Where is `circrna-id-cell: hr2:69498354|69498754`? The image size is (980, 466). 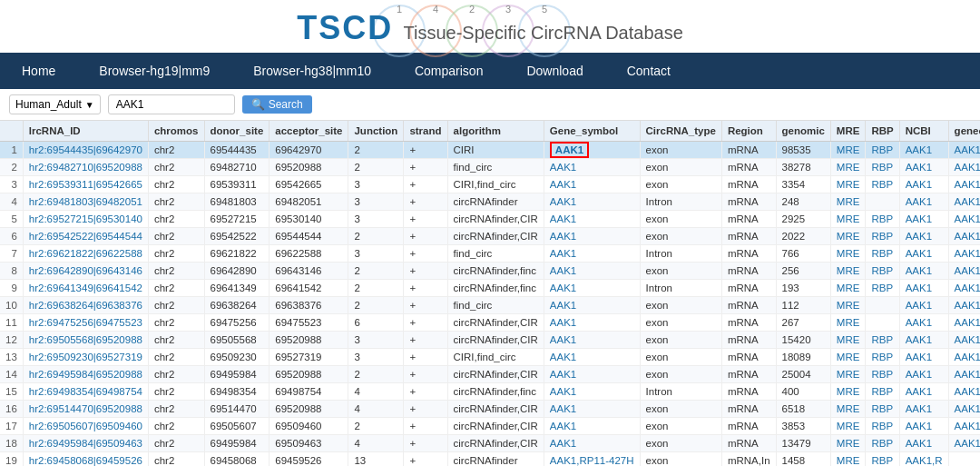 circrna-id-cell: hr2:69498354|69498754 is located at coordinates (85, 392).